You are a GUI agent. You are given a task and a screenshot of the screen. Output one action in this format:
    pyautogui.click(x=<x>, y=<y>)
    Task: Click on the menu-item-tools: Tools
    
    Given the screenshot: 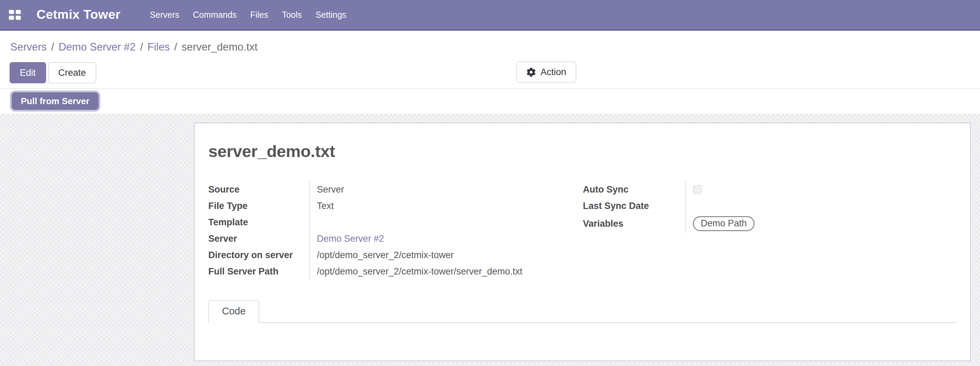 What is the action you would take?
    pyautogui.click(x=292, y=14)
    